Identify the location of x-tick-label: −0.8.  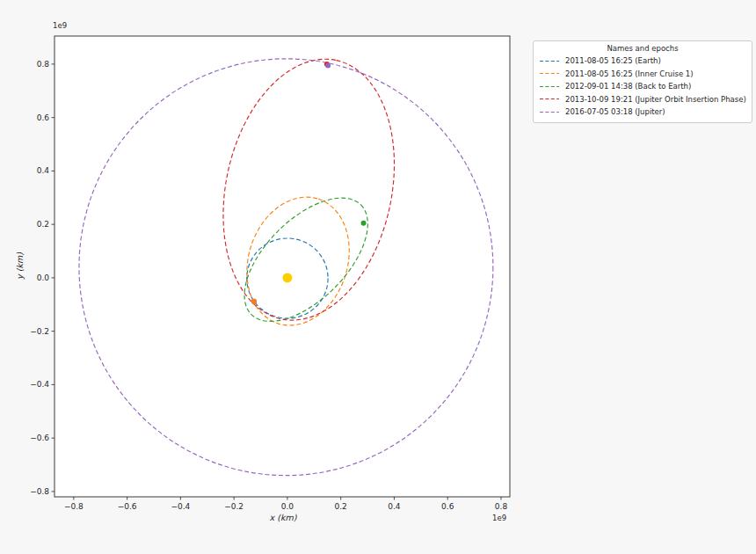
(74, 507).